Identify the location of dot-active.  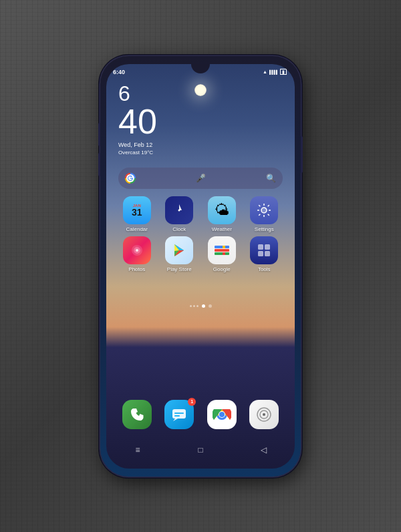
(203, 306).